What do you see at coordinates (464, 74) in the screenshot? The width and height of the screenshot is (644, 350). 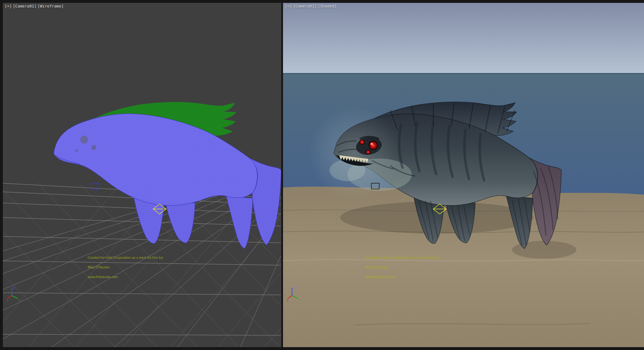 I see `horizon-line` at bounding box center [464, 74].